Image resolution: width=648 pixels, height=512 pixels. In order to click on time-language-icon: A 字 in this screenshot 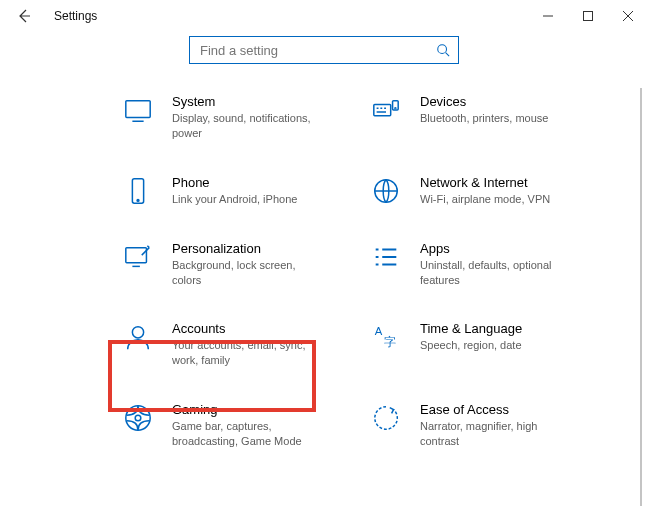, I will do `click(386, 337)`.